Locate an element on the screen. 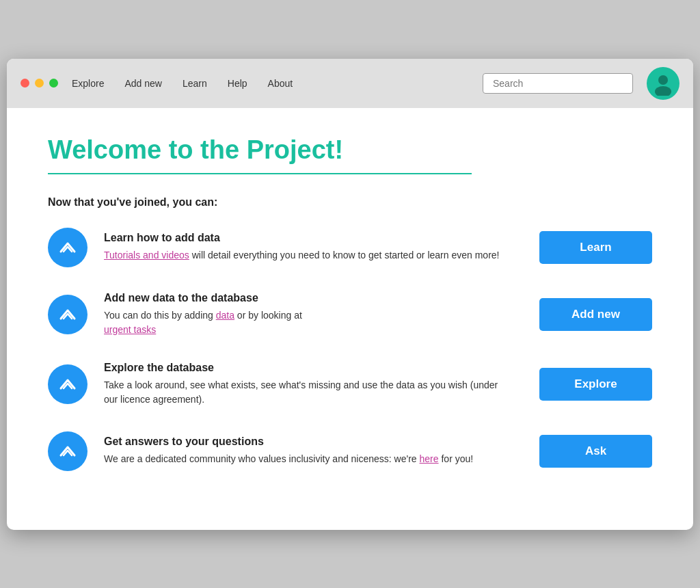  item-desc-ask: We are a dedicated community who values … is located at coordinates (308, 459).